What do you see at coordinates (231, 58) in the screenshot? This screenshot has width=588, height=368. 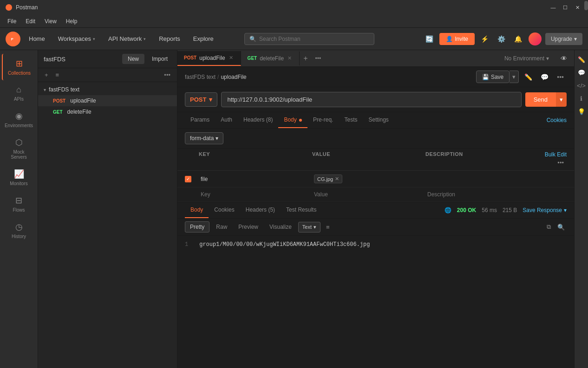 I see `tab-close-btn: ✕` at bounding box center [231, 58].